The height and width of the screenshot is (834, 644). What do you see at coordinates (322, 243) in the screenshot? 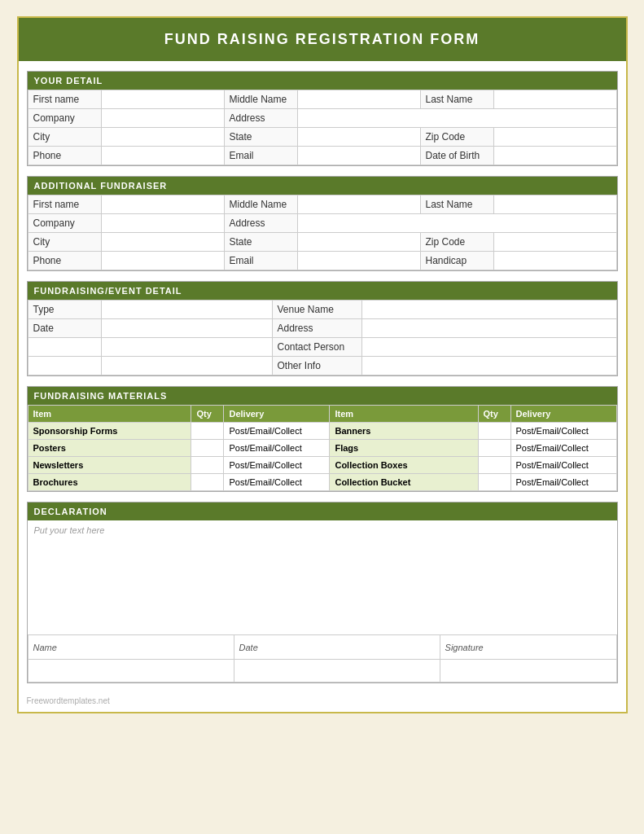
I see `table-row: City State Zip Code` at bounding box center [322, 243].